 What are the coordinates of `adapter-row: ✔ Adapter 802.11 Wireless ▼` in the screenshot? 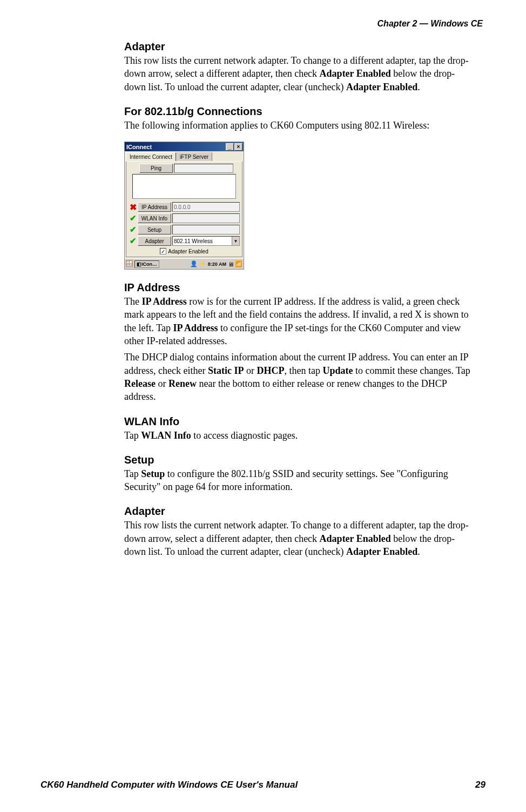 It's located at (184, 241).